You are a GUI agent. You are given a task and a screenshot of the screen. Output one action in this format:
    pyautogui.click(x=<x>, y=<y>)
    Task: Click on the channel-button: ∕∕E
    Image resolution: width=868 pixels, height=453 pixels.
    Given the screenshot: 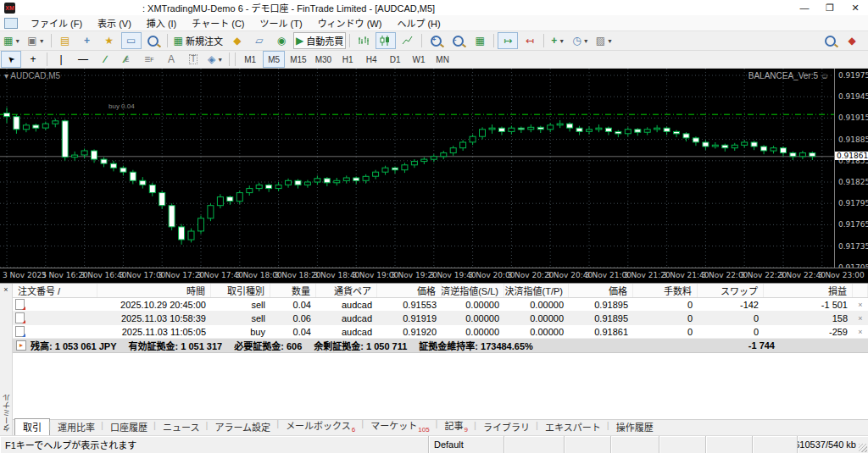 What is the action you would take?
    pyautogui.click(x=127, y=59)
    